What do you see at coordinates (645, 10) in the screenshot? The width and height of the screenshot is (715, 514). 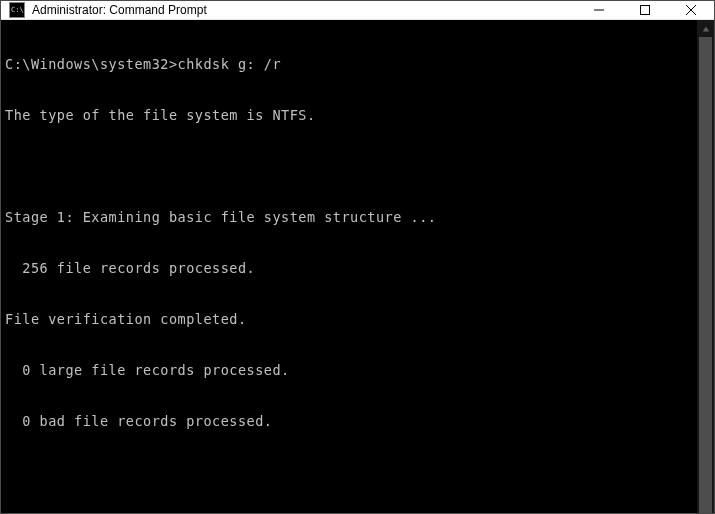 I see `maximize-button` at bounding box center [645, 10].